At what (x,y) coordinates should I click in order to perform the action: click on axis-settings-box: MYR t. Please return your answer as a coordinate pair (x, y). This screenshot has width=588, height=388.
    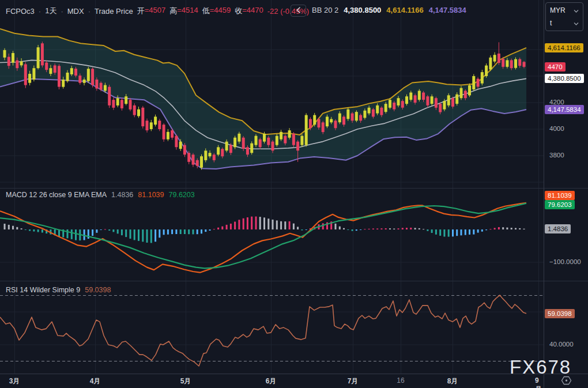
    Looking at the image, I should click on (564, 17).